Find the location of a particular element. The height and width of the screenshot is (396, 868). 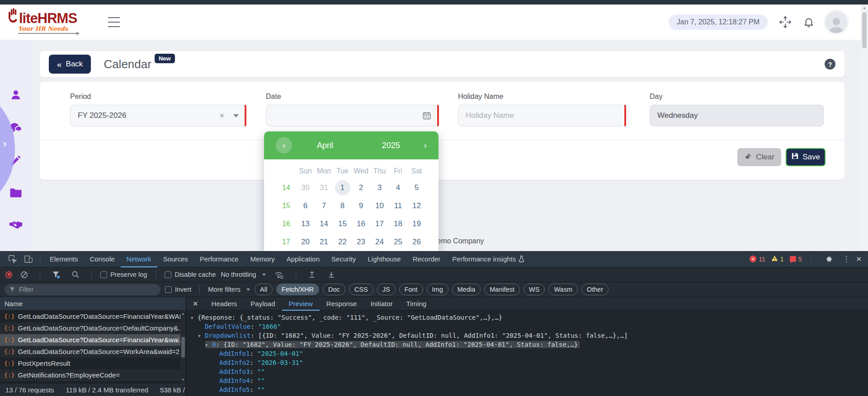

save-button: Save is located at coordinates (806, 157).